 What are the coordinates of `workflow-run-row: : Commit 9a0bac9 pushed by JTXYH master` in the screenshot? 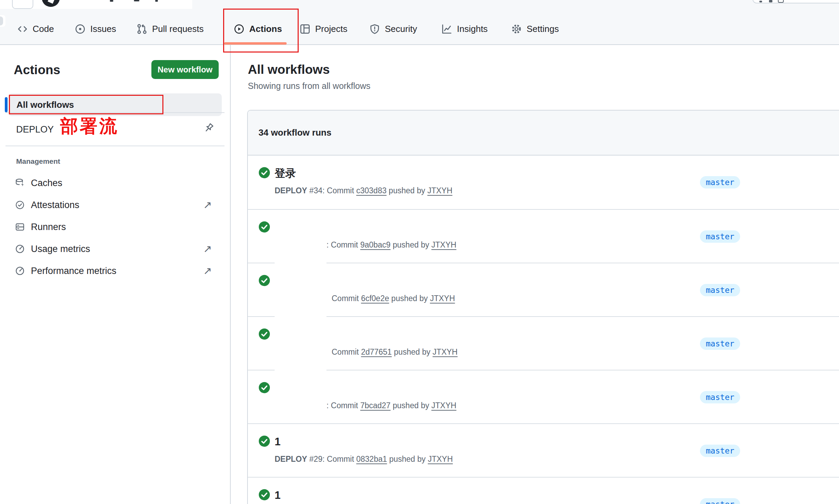 It's located at (543, 236).